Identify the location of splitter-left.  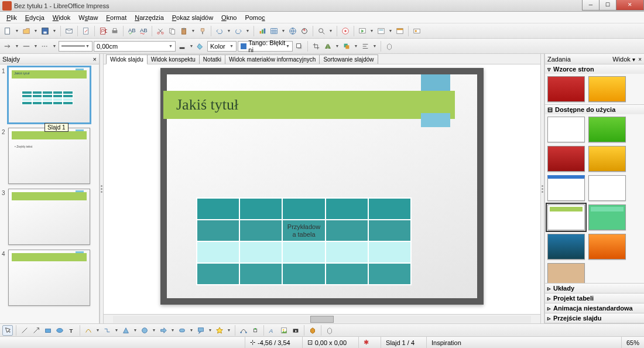
(102, 189).